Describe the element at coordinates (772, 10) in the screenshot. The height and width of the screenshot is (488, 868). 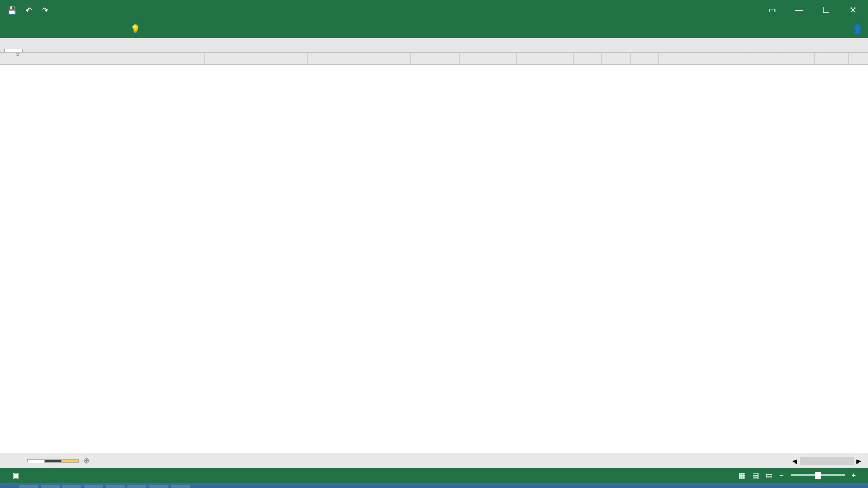
I see `ribbon-options-icon: ▭` at that location.